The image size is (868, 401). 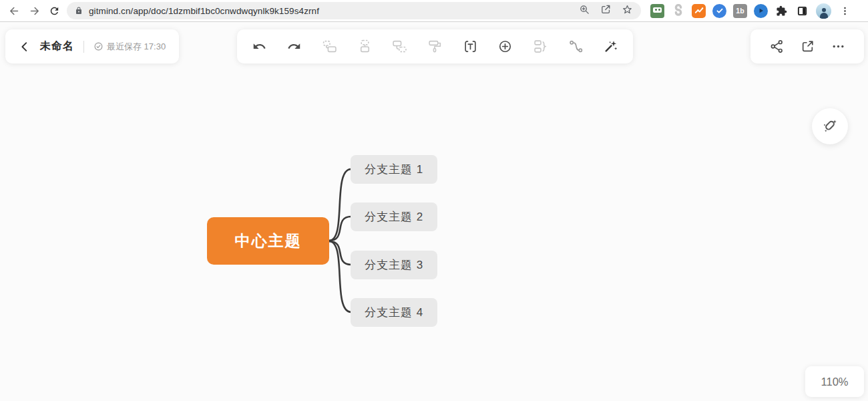 I want to click on analytics-extension-icon, so click(x=698, y=11).